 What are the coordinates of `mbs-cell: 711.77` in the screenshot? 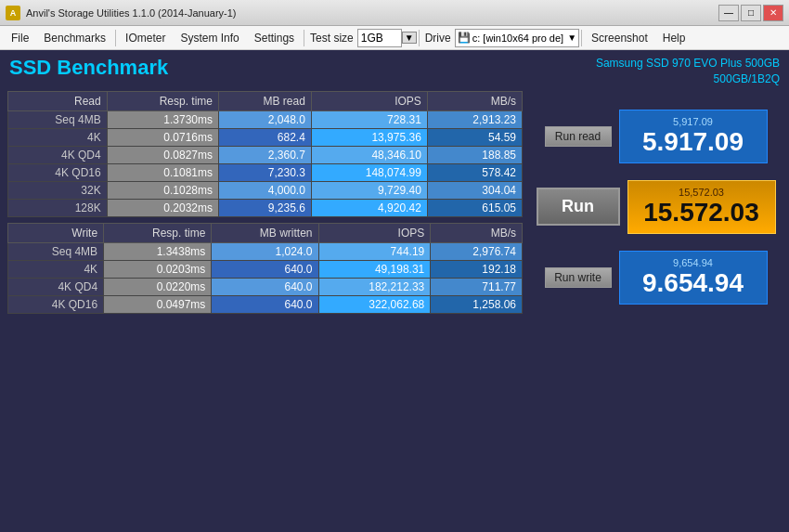 It's located at (477, 286).